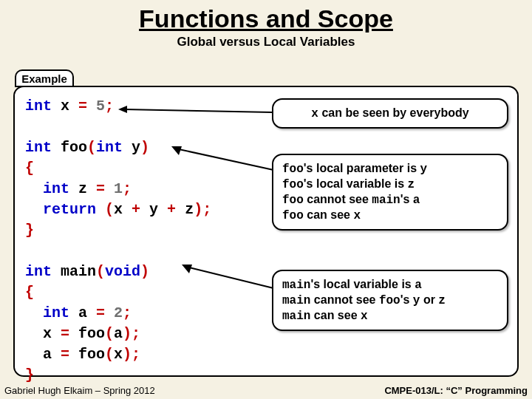  What do you see at coordinates (44, 78) in the screenshot?
I see `example-tab: Example` at bounding box center [44, 78].